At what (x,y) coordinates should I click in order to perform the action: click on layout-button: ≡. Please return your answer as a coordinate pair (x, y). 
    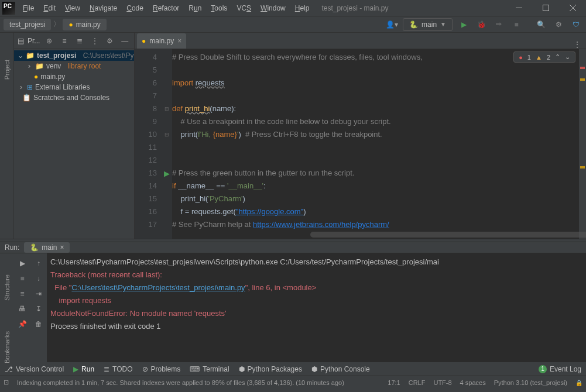
    Looking at the image, I should click on (22, 294).